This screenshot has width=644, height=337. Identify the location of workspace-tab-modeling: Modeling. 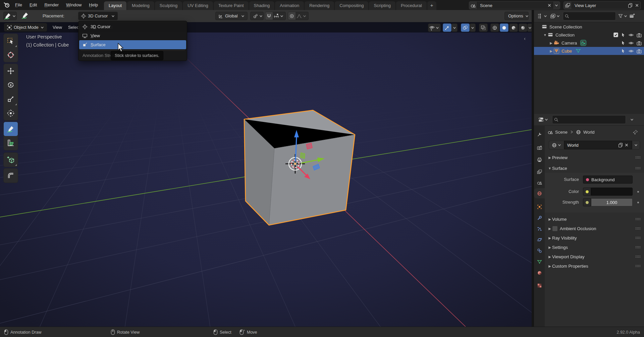
(141, 6).